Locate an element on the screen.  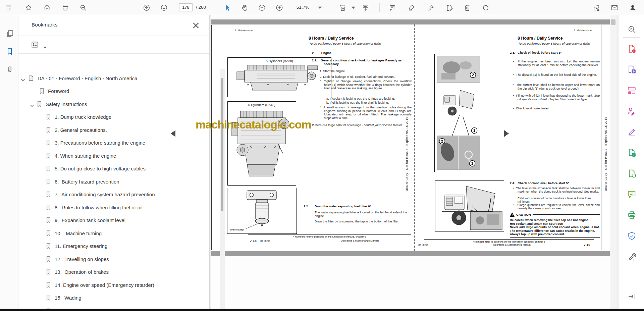
search-icon is located at coordinates (83, 7).